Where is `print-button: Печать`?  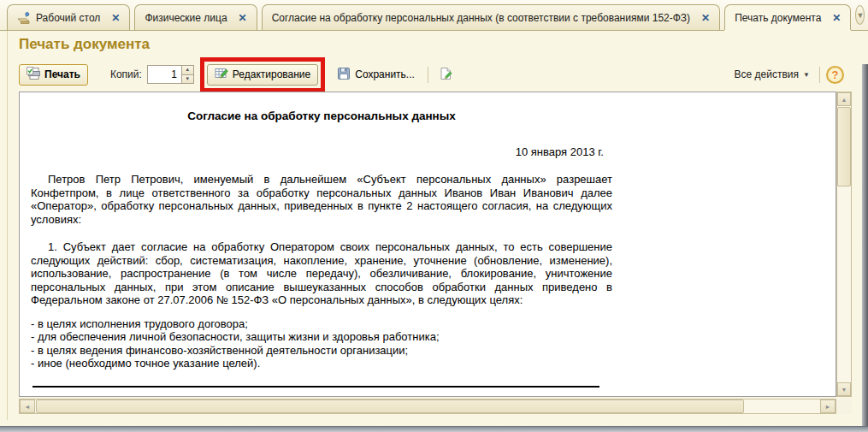 print-button: Печать is located at coordinates (53, 75).